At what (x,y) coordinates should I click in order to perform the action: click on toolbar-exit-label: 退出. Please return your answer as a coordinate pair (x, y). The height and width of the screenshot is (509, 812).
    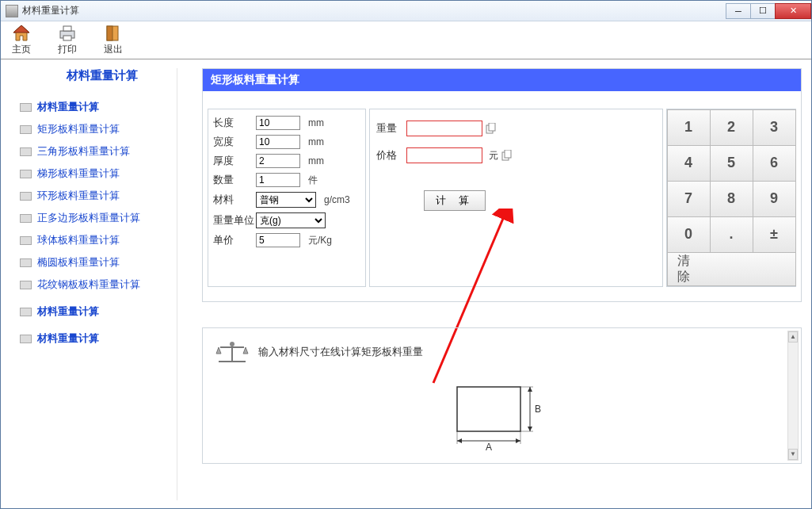
    Looking at the image, I should click on (113, 49).